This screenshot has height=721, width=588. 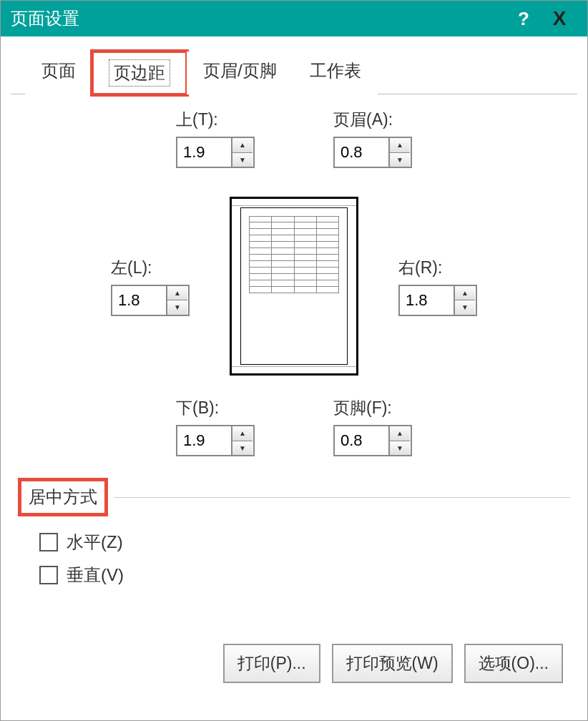 What do you see at coordinates (373, 139) in the screenshot?
I see `margin-header-group: 页眉(A): ▲ ▼` at bounding box center [373, 139].